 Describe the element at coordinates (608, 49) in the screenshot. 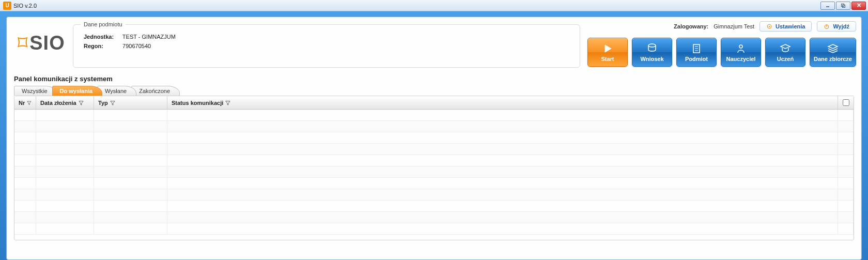

I see `play-icon` at that location.